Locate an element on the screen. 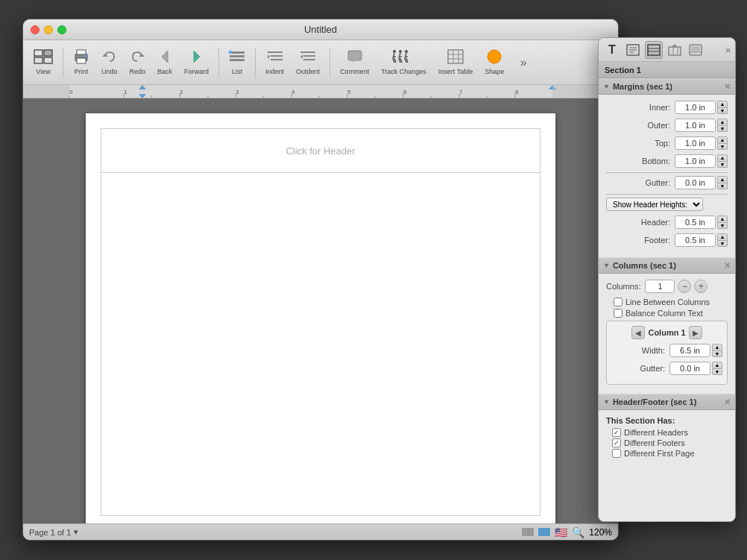 Image resolution: width=747 pixels, height=560 pixels. redo-button: Redo is located at coordinates (138, 63).